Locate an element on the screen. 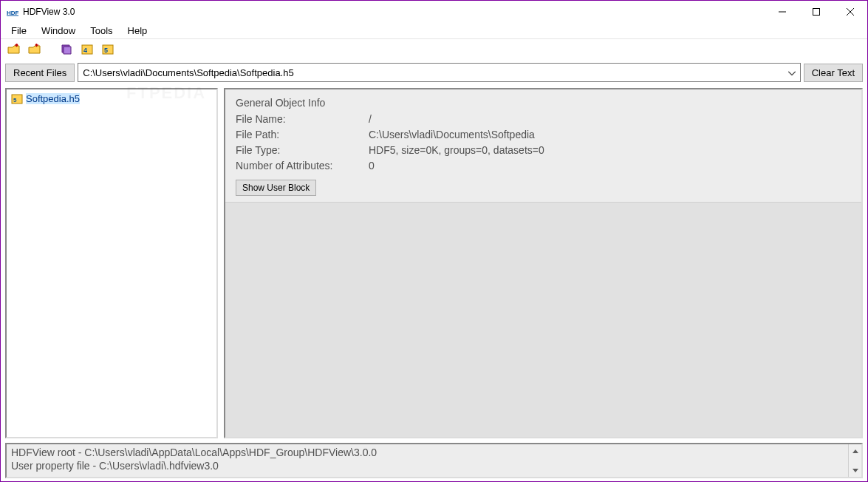 The width and height of the screenshot is (868, 482). window-controls is located at coordinates (816, 12).